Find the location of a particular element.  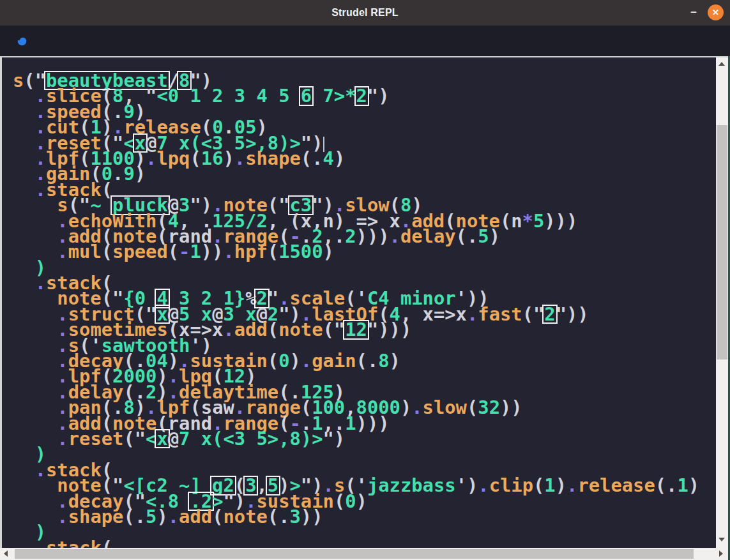

code-token: ")) is located at coordinates (572, 314).